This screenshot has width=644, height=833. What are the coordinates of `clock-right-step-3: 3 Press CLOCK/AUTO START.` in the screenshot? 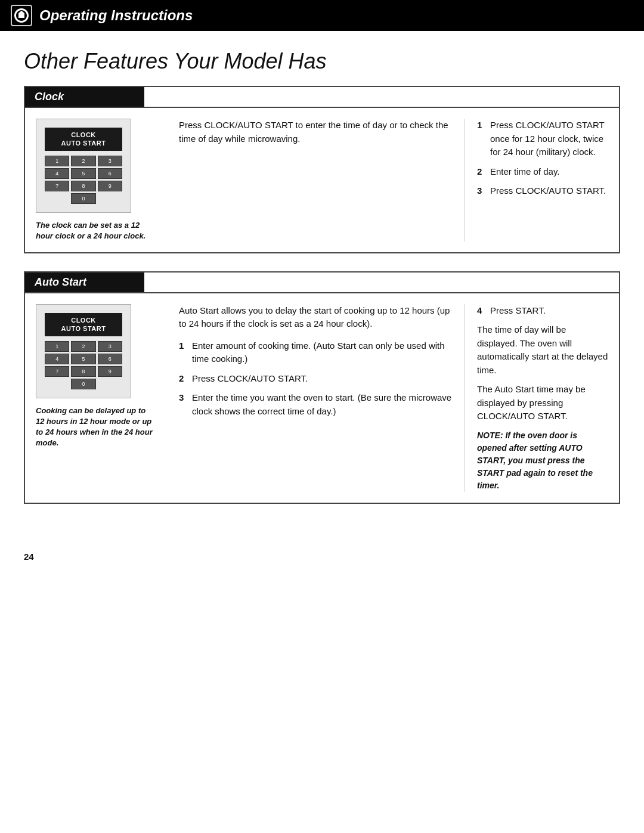 It's located at (543, 191).